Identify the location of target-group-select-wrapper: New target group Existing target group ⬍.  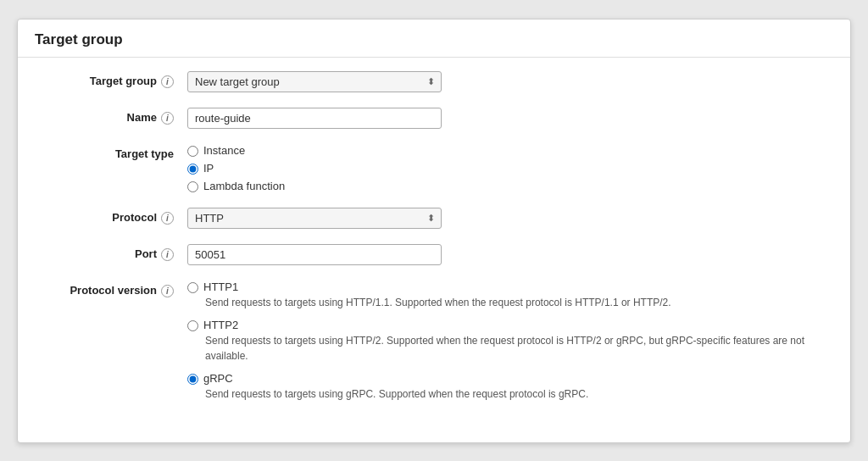
(314, 81).